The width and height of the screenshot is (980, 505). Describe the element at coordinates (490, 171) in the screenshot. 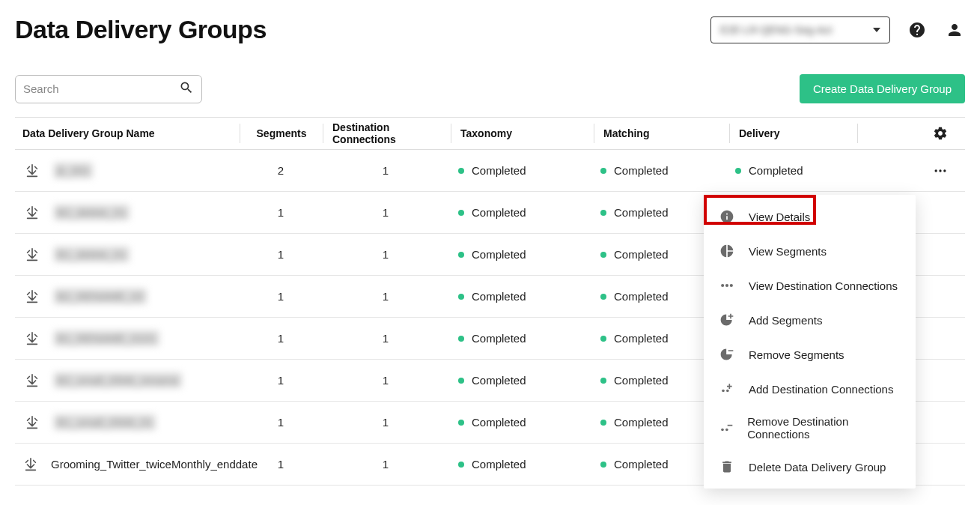

I see `table-row: jk_00121CompletedCompletedCompleted` at that location.